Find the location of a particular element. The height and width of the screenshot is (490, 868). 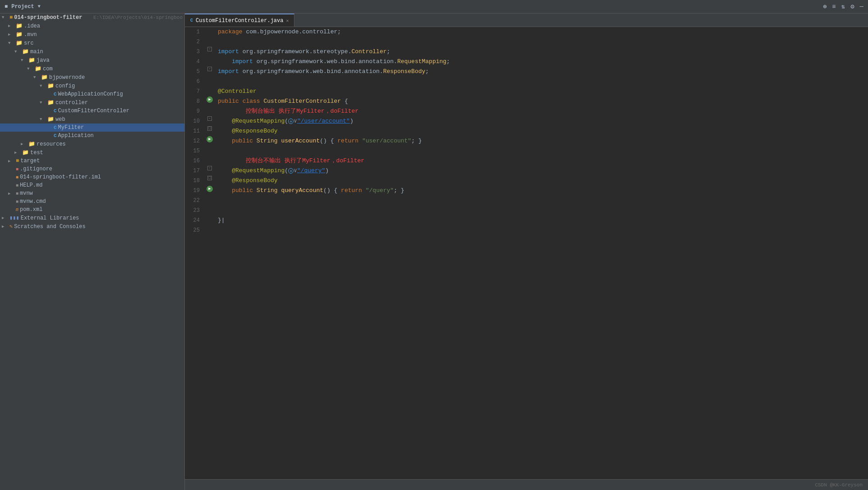

sidebar-item-controller: ▼ 📁 controller is located at coordinates (92, 103).